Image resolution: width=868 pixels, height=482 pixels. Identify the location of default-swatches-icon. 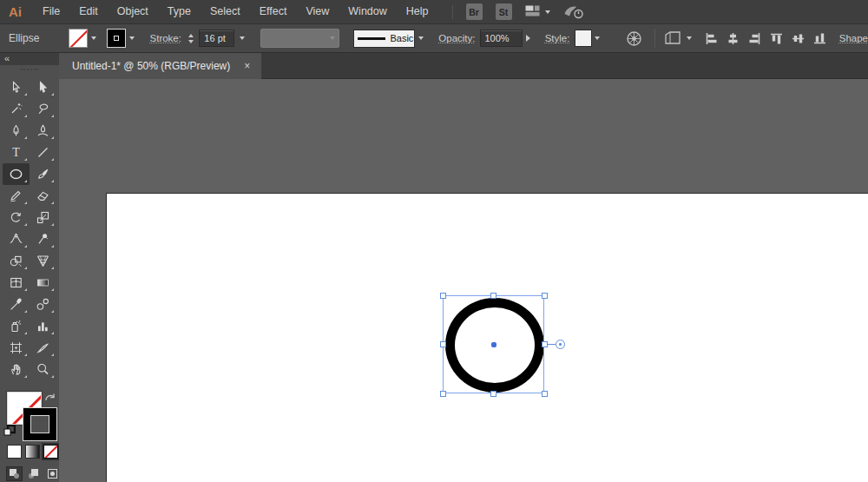
(10, 431).